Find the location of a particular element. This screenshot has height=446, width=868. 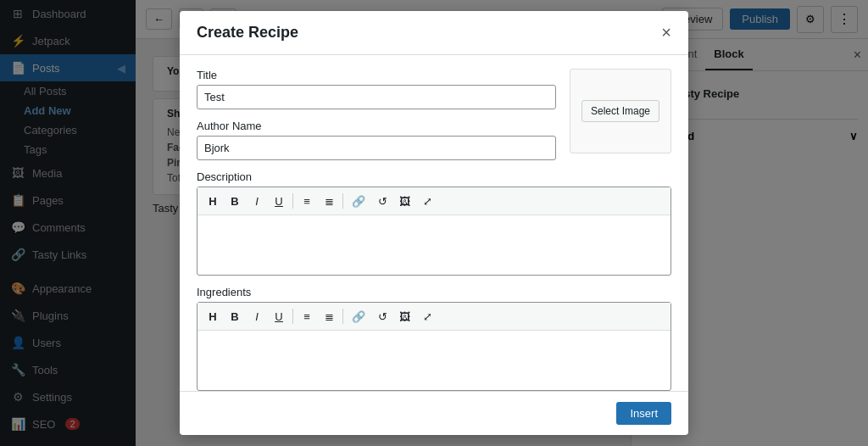

form-top-layout: Title Author Name Select Image is located at coordinates (434, 120).